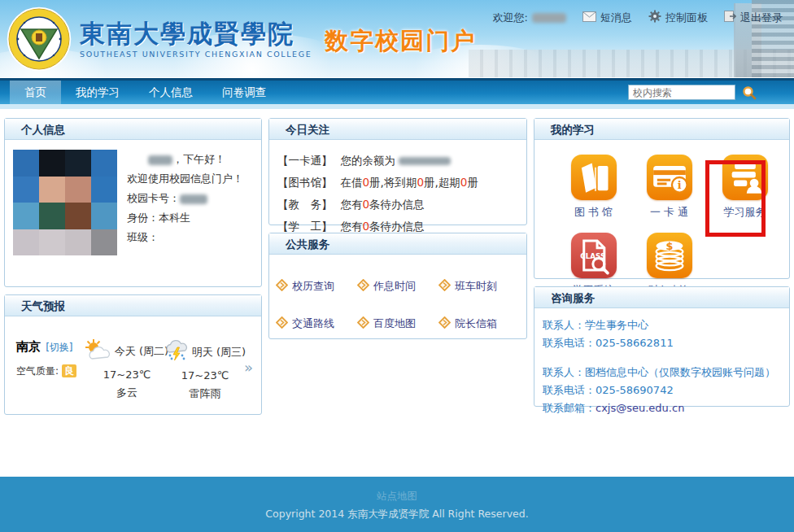 The width and height of the screenshot is (794, 532). I want to click on sitemap-link: 站点地图, so click(397, 496).